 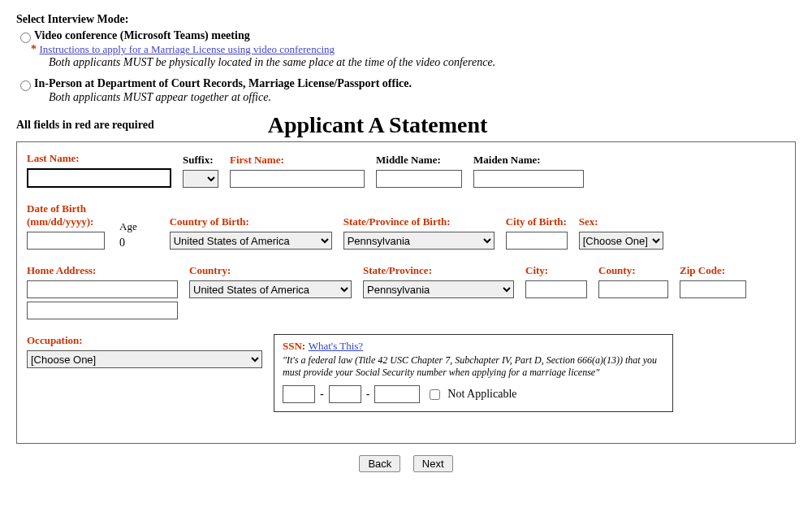 I want to click on ssn-na-checkbox, so click(x=435, y=395).